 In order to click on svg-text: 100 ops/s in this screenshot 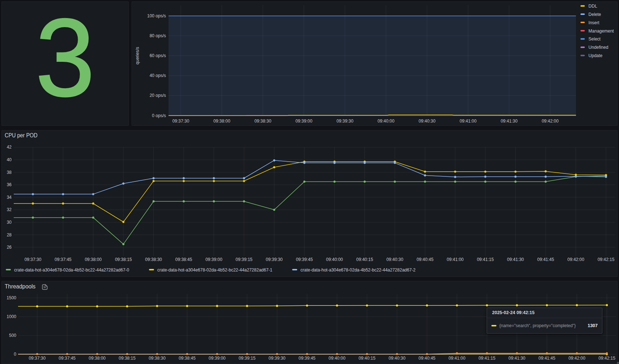, I will do `click(157, 16)`.